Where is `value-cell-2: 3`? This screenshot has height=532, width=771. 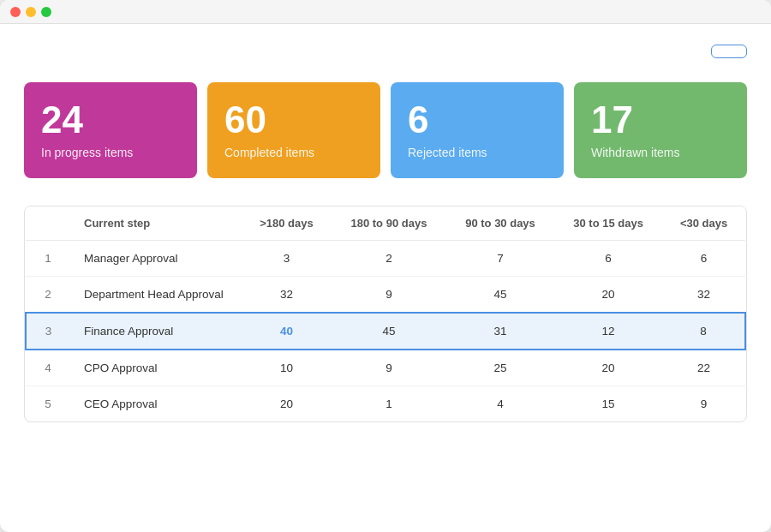
value-cell-2: 3 is located at coordinates (286, 259).